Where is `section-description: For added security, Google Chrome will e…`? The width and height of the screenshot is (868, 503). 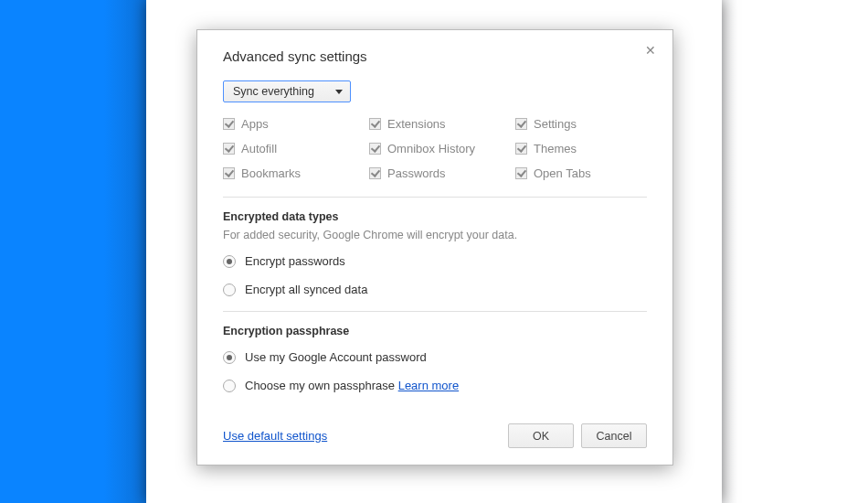
section-description: For added security, Google Chrome will e… is located at coordinates (435, 235).